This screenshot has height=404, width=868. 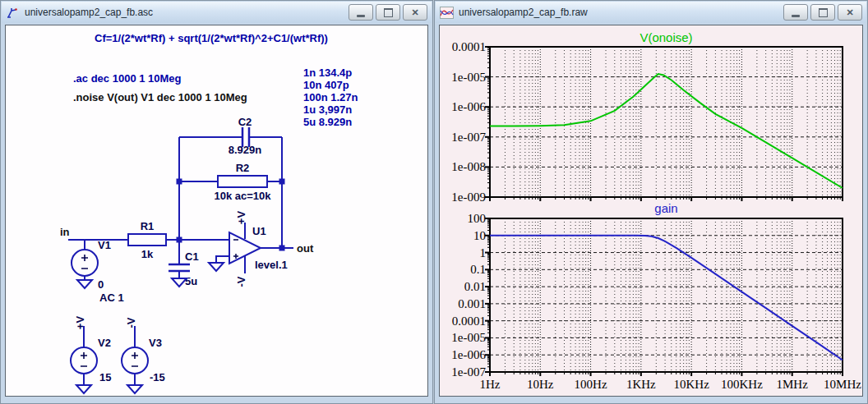 I want to click on u1-vminus-rail-label: -V, so click(x=242, y=281).